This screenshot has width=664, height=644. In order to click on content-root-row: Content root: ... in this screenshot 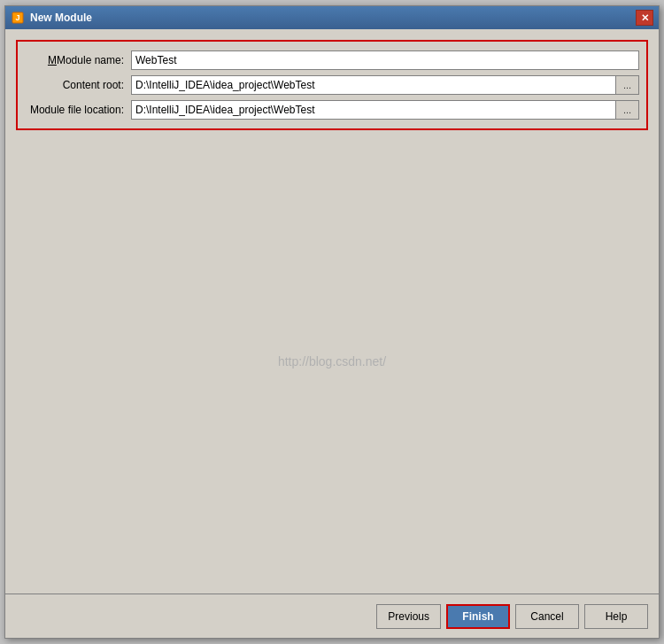, I will do `click(332, 85)`.